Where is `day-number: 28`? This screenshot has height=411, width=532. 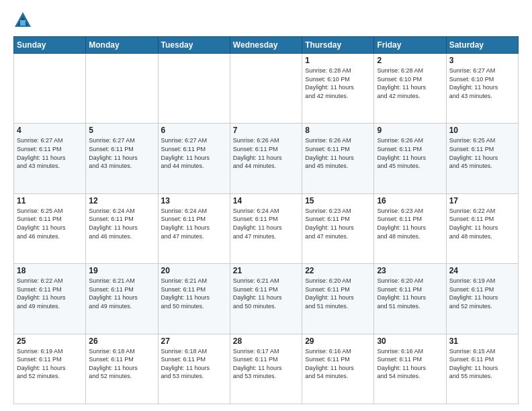 day-number: 28 is located at coordinates (266, 341).